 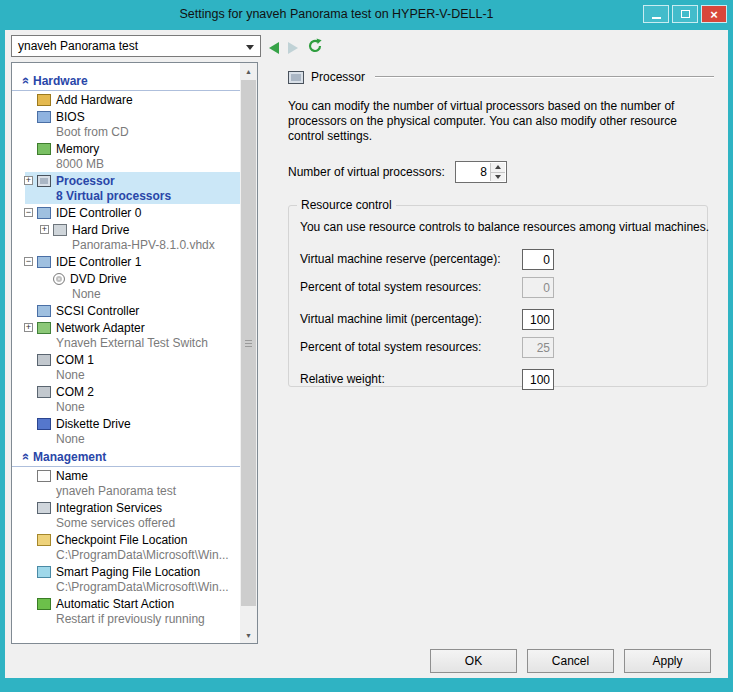 I want to click on resource-row-virtual-machine-reserve-percentage: Virtual machine reserve (percentage):, so click(x=504, y=260).